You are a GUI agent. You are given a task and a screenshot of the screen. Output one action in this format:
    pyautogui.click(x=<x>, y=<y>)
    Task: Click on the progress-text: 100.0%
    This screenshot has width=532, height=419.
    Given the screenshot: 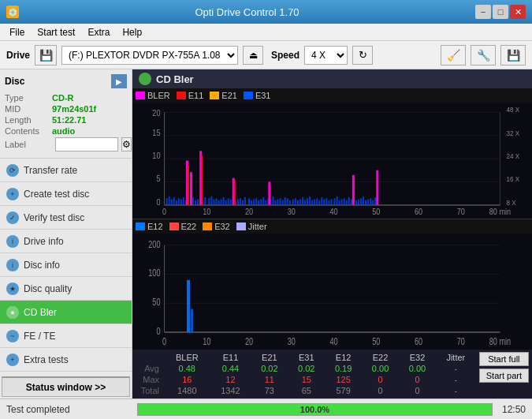 What is the action you would take?
    pyautogui.click(x=315, y=410)
    